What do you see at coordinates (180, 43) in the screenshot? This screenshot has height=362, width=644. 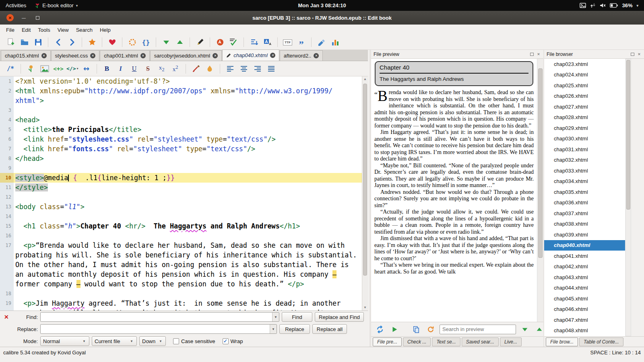 I see `go-previous-icon` at bounding box center [180, 43].